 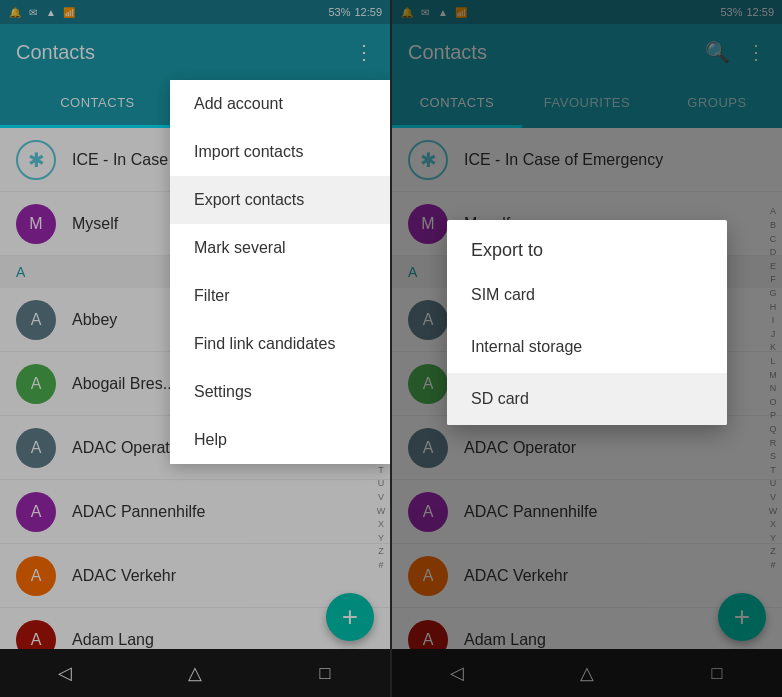 What do you see at coordinates (587, 322) in the screenshot?
I see `export-dialog: Export to SIM card Internal storage SD c…` at bounding box center [587, 322].